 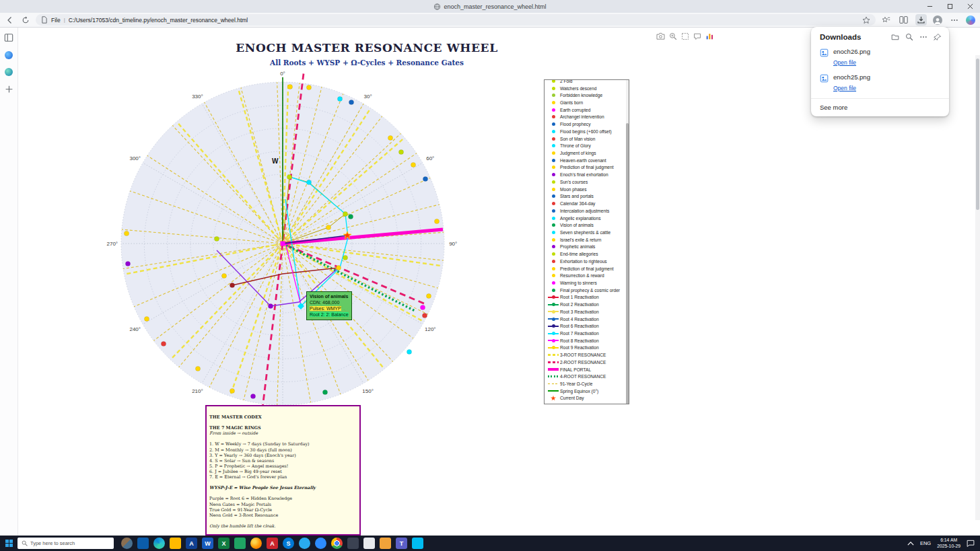 What do you see at coordinates (588, 117) in the screenshot?
I see `legend-item: Archangel intervention` at bounding box center [588, 117].